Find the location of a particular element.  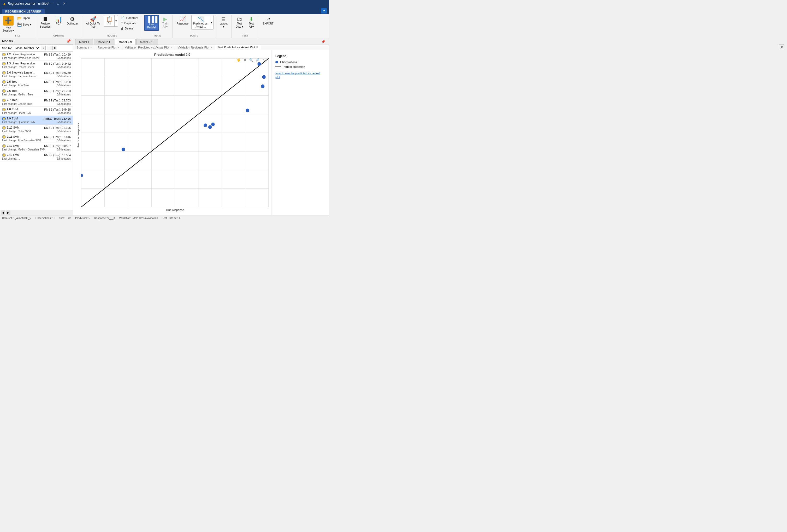

model-item-2-11: ⭐2.11 SVM RMSE (Test): 13.816 Last chang… is located at coordinates (37, 139).